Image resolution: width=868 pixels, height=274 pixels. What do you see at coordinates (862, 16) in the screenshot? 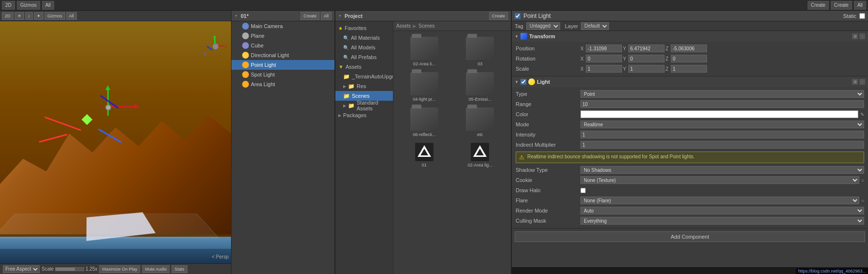
I see `static-checkbox` at bounding box center [862, 16].